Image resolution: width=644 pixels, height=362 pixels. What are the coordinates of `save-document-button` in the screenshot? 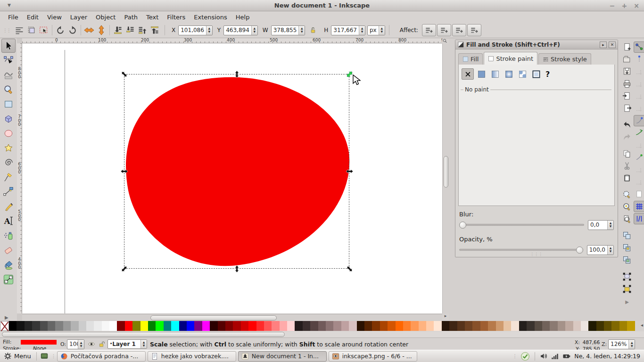 It's located at (627, 72).